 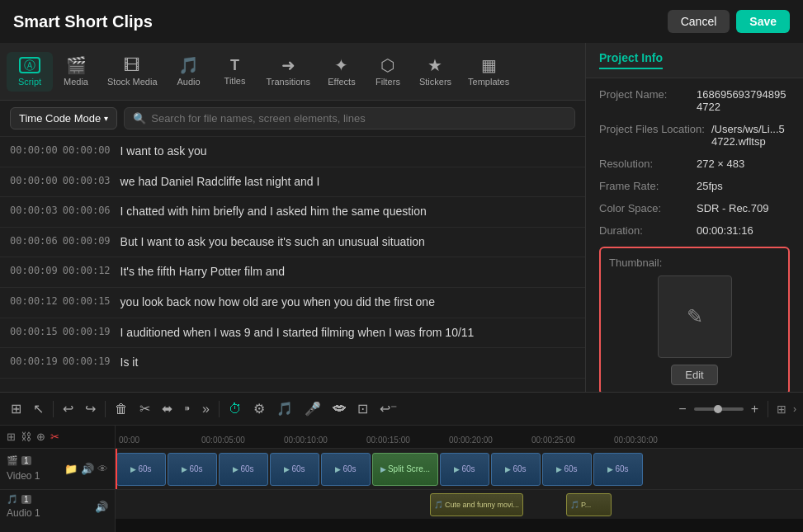 What do you see at coordinates (64, 119) in the screenshot?
I see `time-code-mode-select: Time Code Mode ▾` at bounding box center [64, 119].